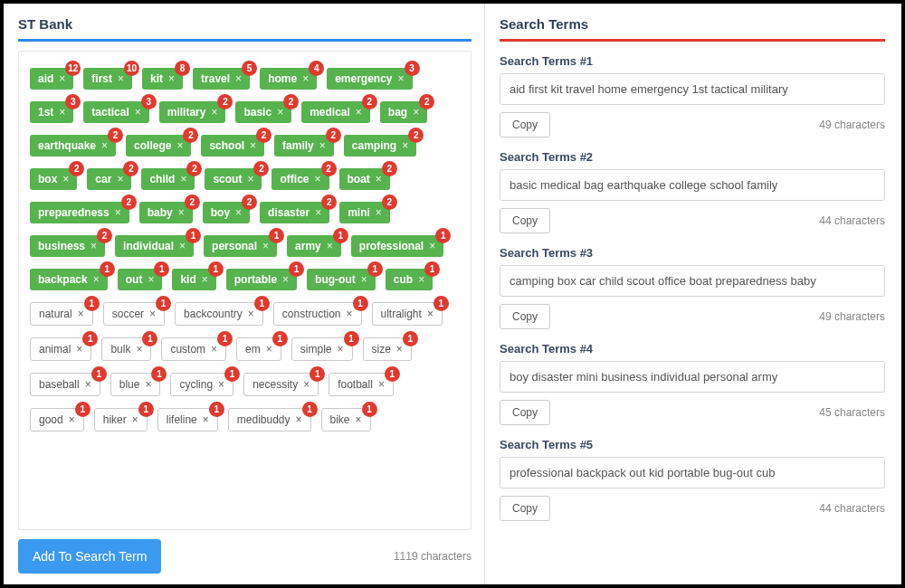 Image resolution: width=905 pixels, height=588 pixels. What do you see at coordinates (62, 314) in the screenshot?
I see `tag-natural: natural×1` at bounding box center [62, 314].